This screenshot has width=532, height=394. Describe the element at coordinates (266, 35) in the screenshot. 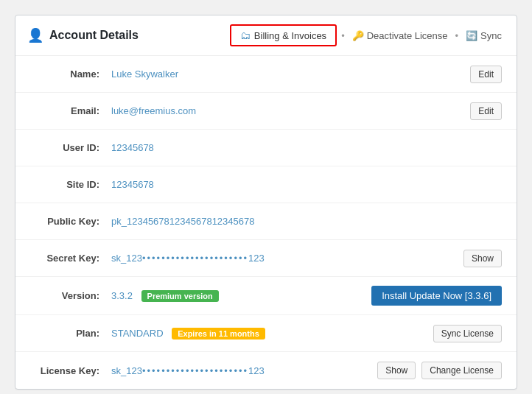

I see `card-header: 👤 Account Details 🗂 Billing & Invoices •…` at that location.